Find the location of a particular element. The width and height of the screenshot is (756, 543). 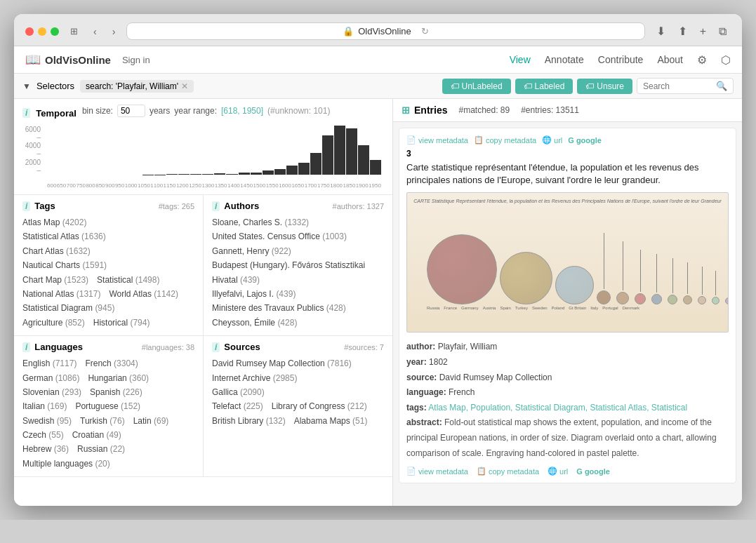

list-item: Swedish (95) is located at coordinates (47, 421).